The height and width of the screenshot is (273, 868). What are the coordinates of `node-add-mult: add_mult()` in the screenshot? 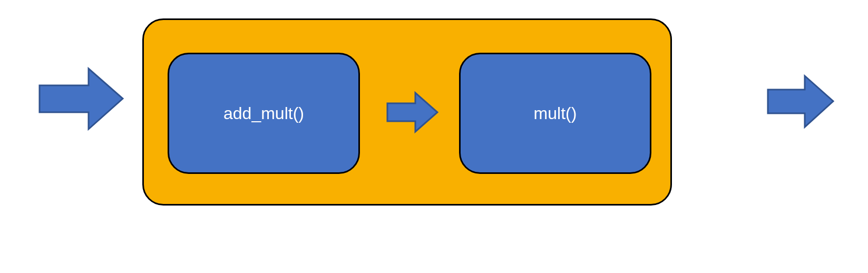 It's located at (264, 113).